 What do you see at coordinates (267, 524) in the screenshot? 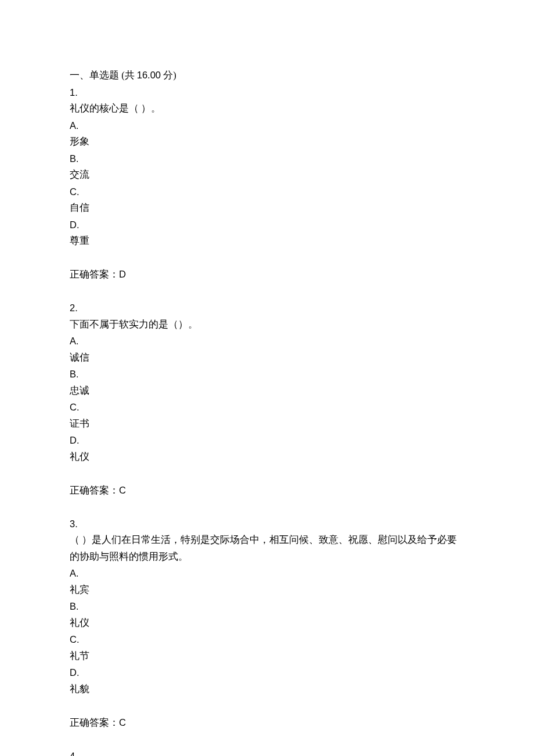
I see `question-number: 3.` at bounding box center [267, 524].